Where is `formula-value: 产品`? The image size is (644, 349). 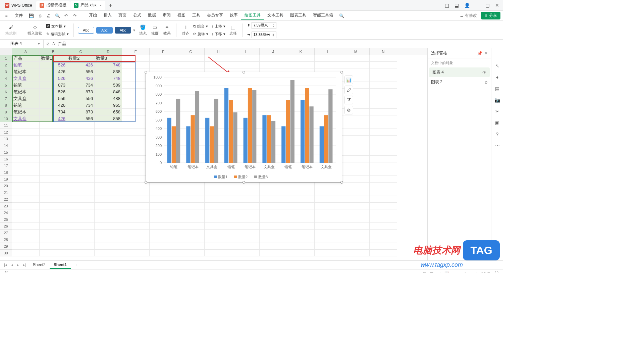
formula-value: 产品 is located at coordinates (62, 44).